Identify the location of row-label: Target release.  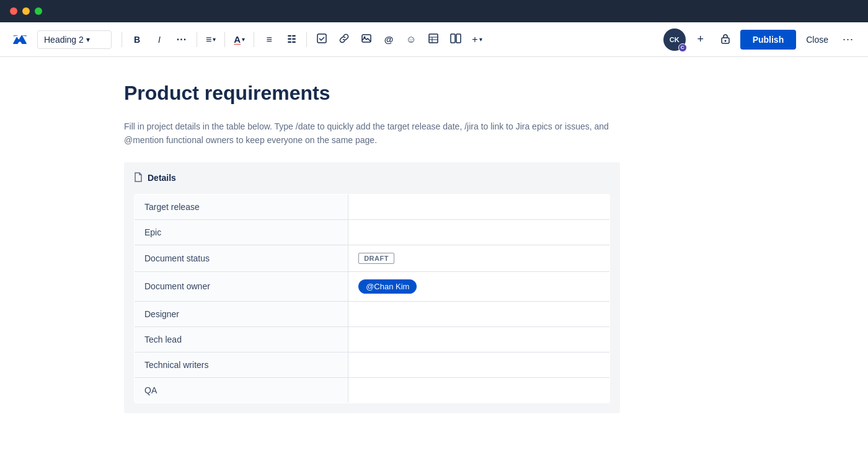
(242, 207).